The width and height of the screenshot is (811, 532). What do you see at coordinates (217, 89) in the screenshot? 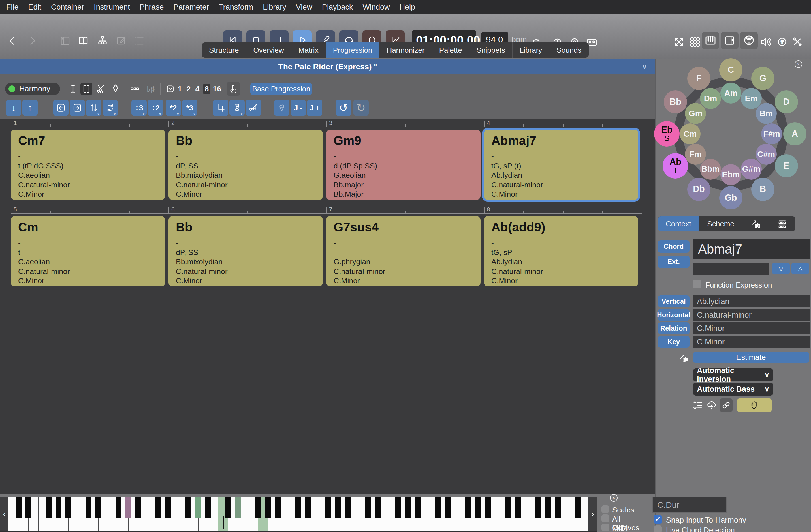
I see `grid-value-16: 16` at bounding box center [217, 89].